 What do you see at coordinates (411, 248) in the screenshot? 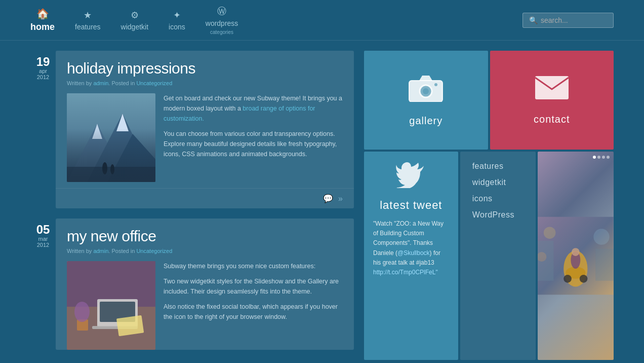
I see `tweet-text: "Watch "ZOO: a New Way of Building Custo…` at bounding box center [411, 248].